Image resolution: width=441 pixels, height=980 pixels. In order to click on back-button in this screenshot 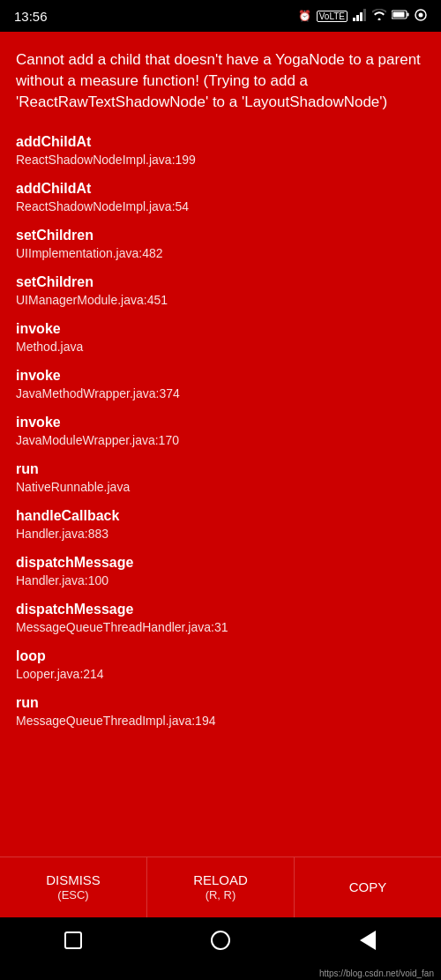, I will do `click(368, 940)`.